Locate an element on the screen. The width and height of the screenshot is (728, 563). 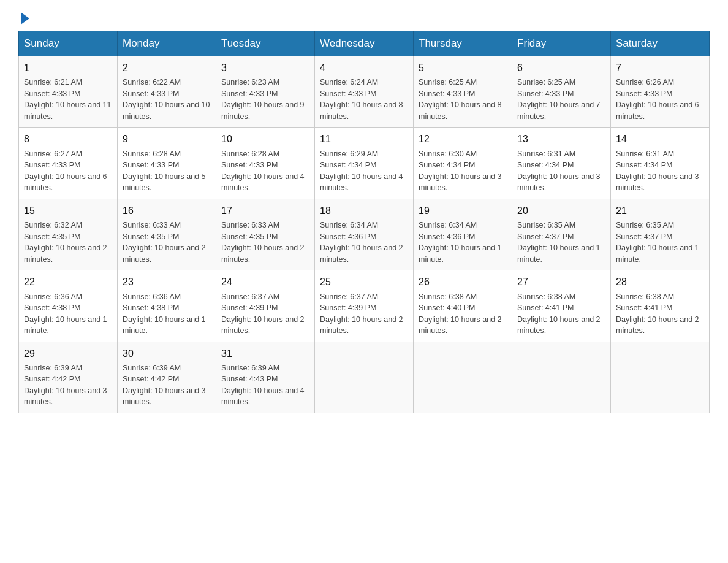
day-number: 2 is located at coordinates (167, 68).